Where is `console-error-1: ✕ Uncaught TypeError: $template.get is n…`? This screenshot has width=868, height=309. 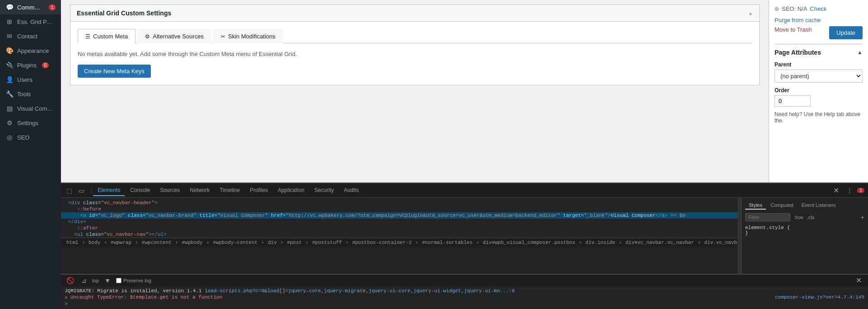
console-error-1: ✕ Uncaught TypeError: $template.get is n… is located at coordinates (464, 297).